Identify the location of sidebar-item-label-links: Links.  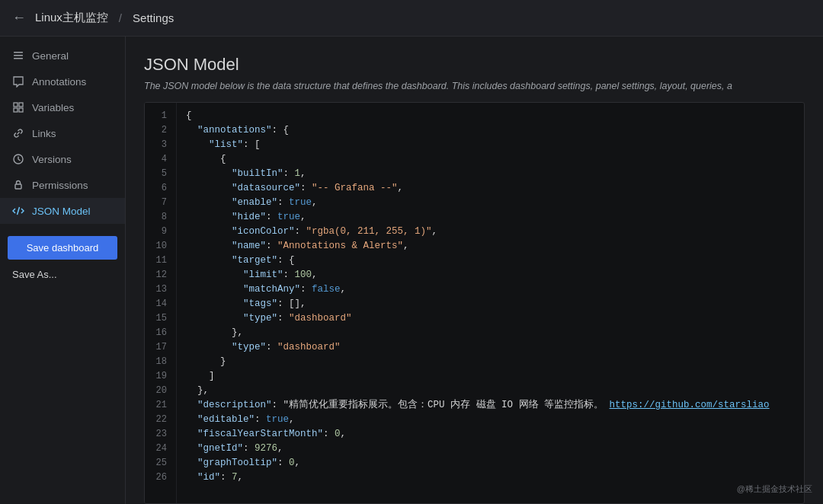
(44, 134).